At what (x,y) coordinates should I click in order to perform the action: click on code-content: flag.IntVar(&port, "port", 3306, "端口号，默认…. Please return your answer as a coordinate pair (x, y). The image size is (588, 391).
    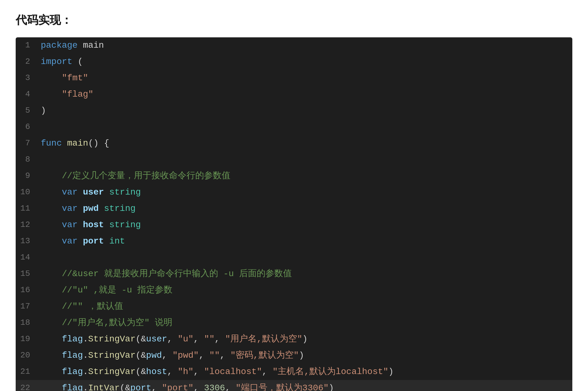
    Looking at the image, I should click on (305, 385).